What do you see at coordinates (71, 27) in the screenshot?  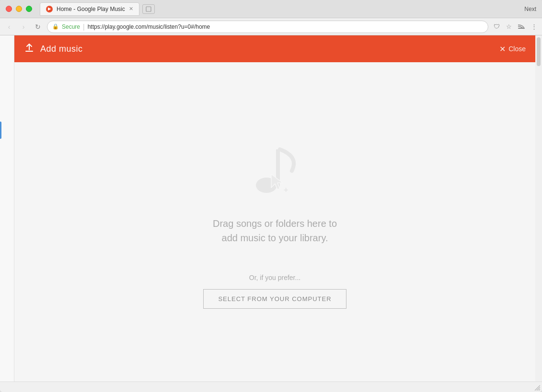 I see `secure-label: Secure` at bounding box center [71, 27].